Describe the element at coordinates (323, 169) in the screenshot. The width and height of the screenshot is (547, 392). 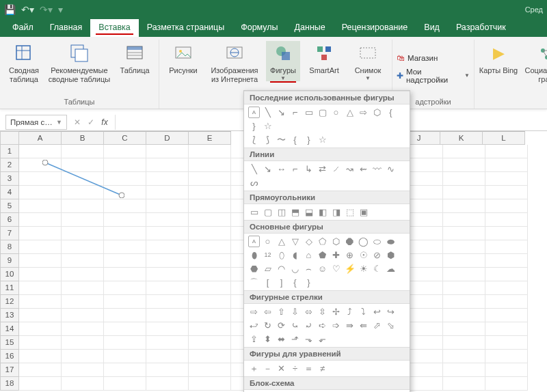
I see `shape-elbow-d: ⇄` at that location.